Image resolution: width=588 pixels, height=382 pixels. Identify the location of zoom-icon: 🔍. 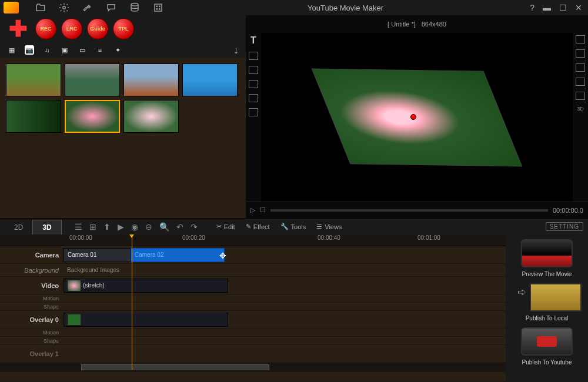
(165, 227).